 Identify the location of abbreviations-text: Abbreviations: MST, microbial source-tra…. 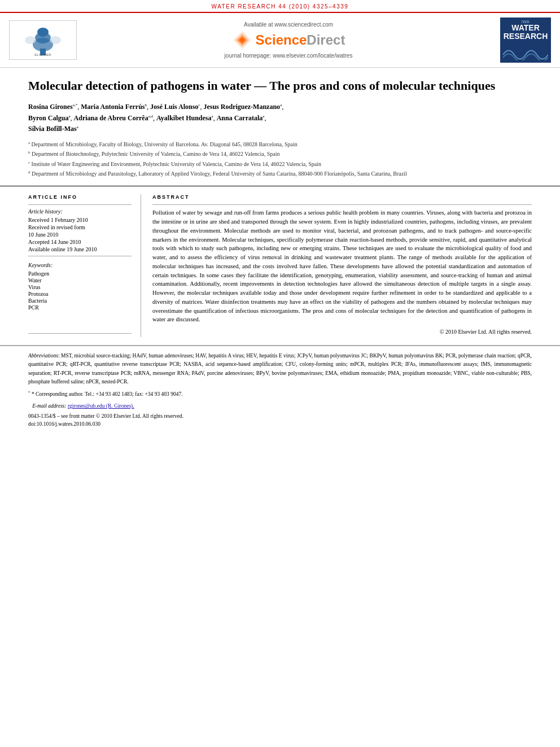
(280, 369).